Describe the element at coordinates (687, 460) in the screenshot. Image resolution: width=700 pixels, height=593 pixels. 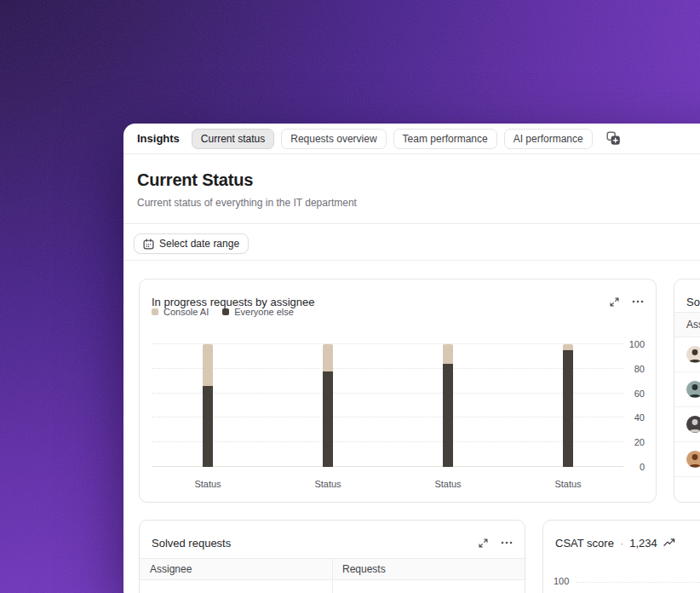
I see `table-row: D` at that location.